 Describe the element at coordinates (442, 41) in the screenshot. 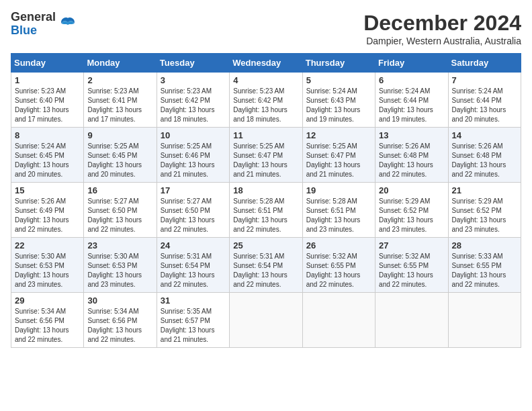

I see `location-subtitle: Dampier, Western Australia, Australia` at that location.